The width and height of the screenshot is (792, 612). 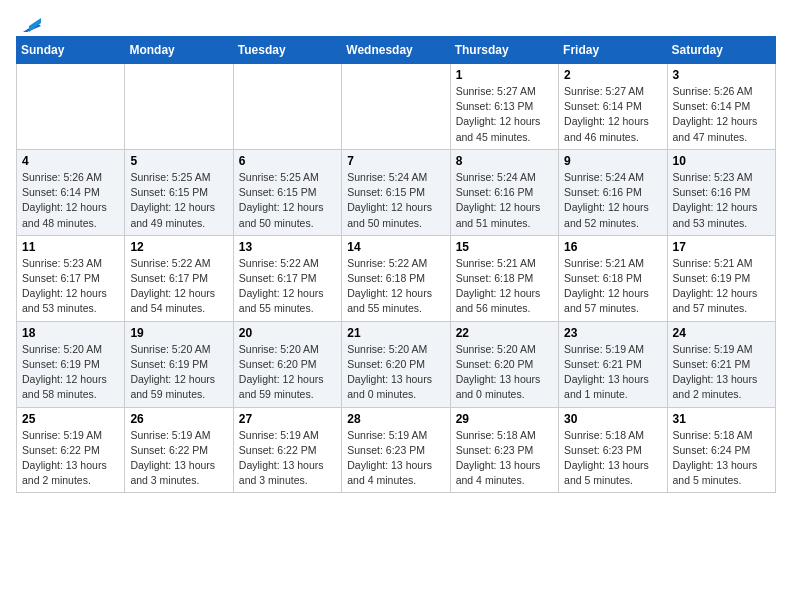 What do you see at coordinates (722, 247) in the screenshot?
I see `day-number: 17` at bounding box center [722, 247].